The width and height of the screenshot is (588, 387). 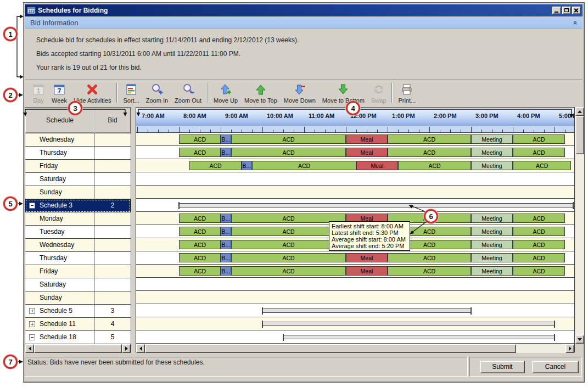 I want to click on cancel-button: Cancel, so click(x=556, y=367).